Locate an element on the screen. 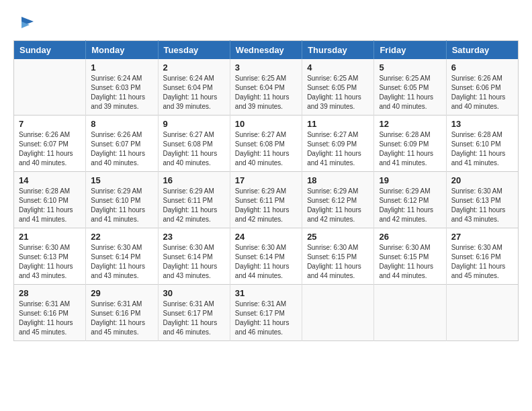 Image resolution: width=532 pixels, height=411 pixels. calendar-cell: 18Sunrise: 6:29 AM Sunset: 6:12 PM Dayli… is located at coordinates (339, 200).